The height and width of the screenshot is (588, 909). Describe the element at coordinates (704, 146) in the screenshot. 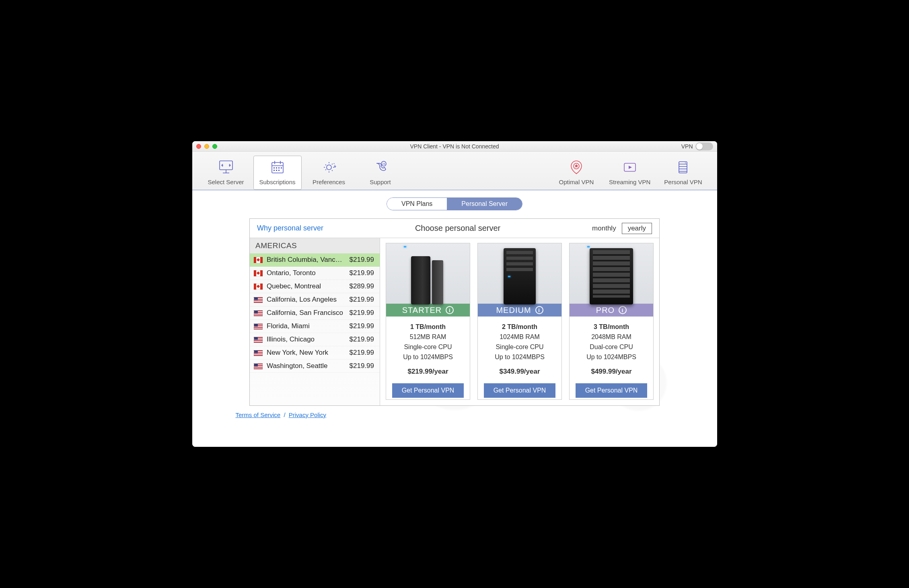

I see `vpn-toggle` at that location.